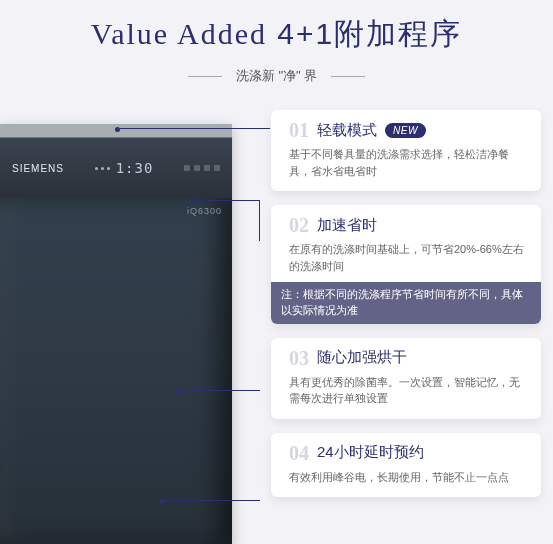  Describe the element at coordinates (406, 466) in the screenshot. I see `feature-card: 04 24小时延时预约 有效利用峰谷电，长期使用，节能不止一点点` at that location.